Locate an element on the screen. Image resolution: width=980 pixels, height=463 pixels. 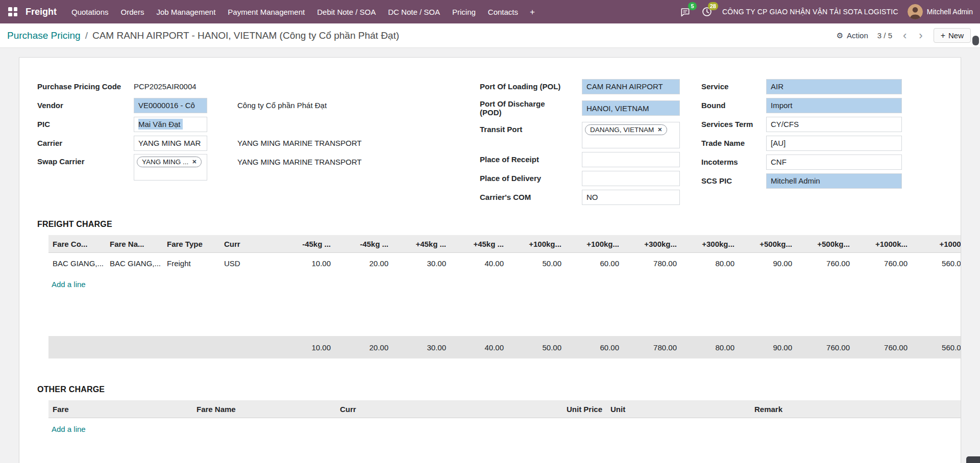
fc-cell-plus1000-1: 760.00 is located at coordinates (883, 263).